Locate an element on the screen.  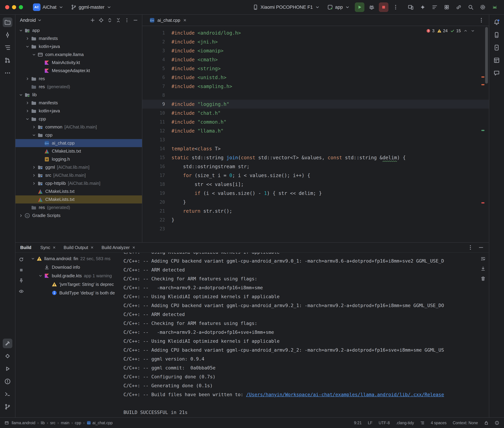
dependencies-icon is located at coordinates (8, 356).